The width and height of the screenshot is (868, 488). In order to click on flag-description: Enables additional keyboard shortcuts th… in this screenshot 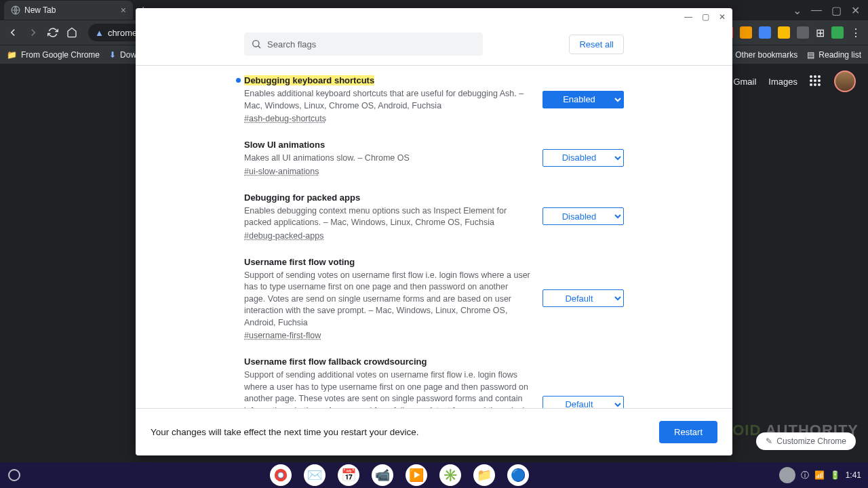, I will do `click(387, 100)`.